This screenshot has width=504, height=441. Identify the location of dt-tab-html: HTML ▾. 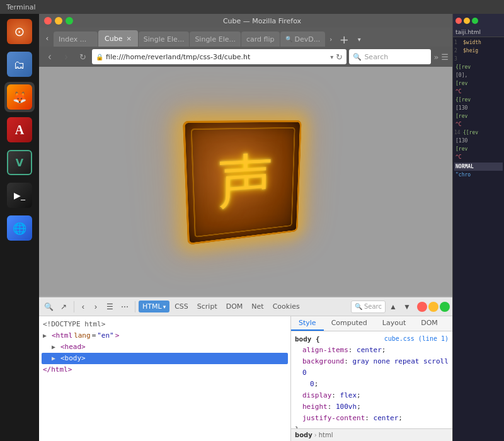
(154, 306).